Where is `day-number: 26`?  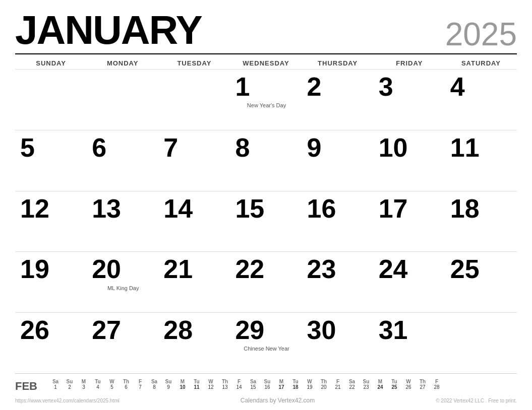 day-number: 26 is located at coordinates (35, 330).